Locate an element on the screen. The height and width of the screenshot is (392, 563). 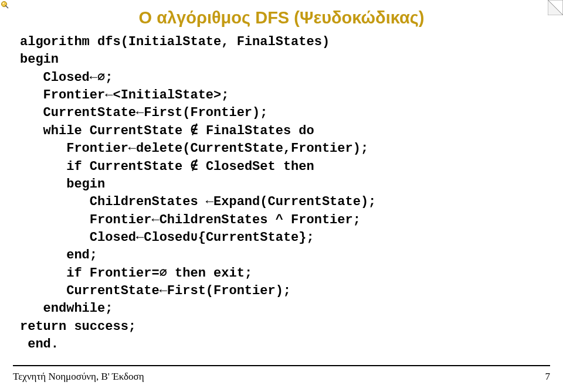
code-line: ChildrenStates ←Expand(CurrentState); is located at coordinates (198, 202).